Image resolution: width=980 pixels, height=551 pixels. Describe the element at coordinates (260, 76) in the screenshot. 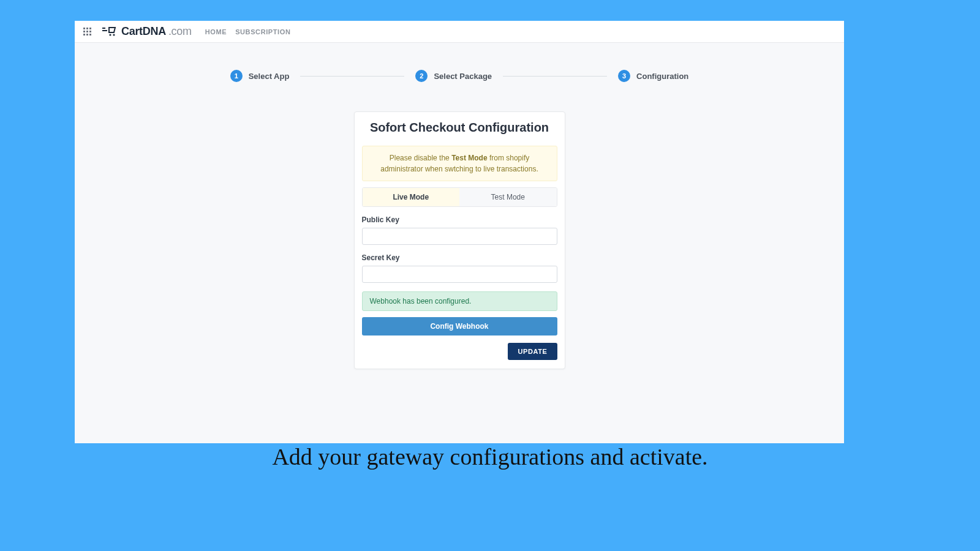

I see `step-select-app: 1 Select App` at that location.